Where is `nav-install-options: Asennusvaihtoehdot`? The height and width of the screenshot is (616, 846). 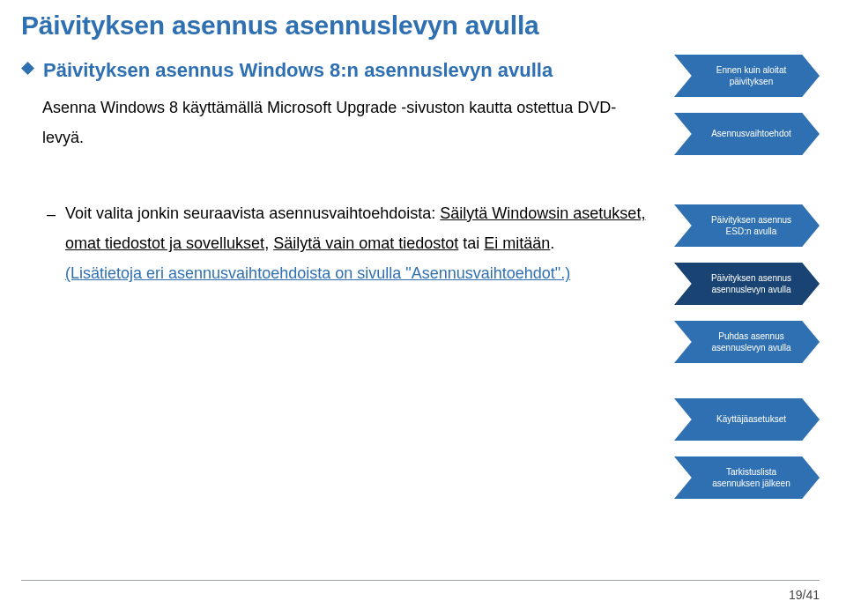
nav-install-options: Asennusvaihtoehdot is located at coordinates (747, 134).